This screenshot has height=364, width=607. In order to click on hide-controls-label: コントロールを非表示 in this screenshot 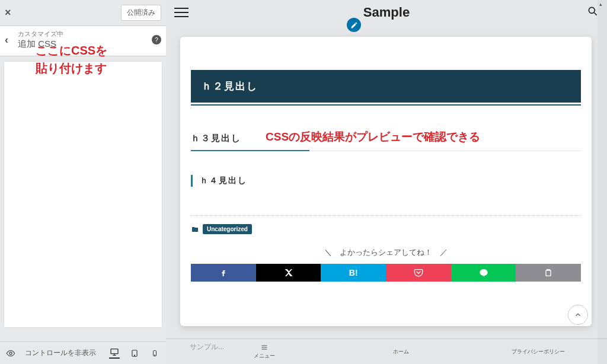, I will do `click(60, 353)`.